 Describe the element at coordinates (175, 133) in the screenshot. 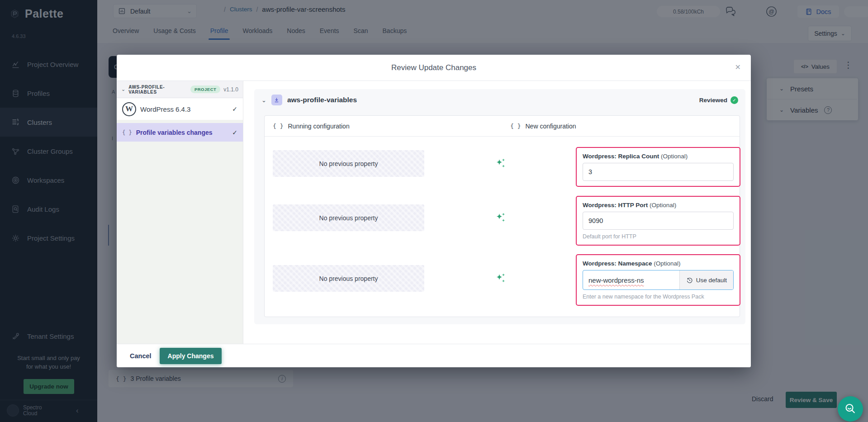

I see `pack-name: Profile variables changes` at that location.